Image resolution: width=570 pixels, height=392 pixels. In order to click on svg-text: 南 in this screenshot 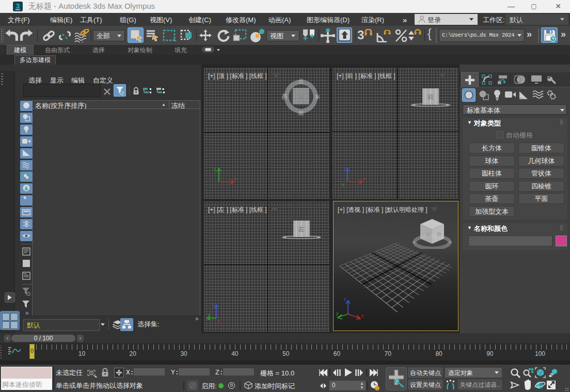, I will do `click(302, 113)`.